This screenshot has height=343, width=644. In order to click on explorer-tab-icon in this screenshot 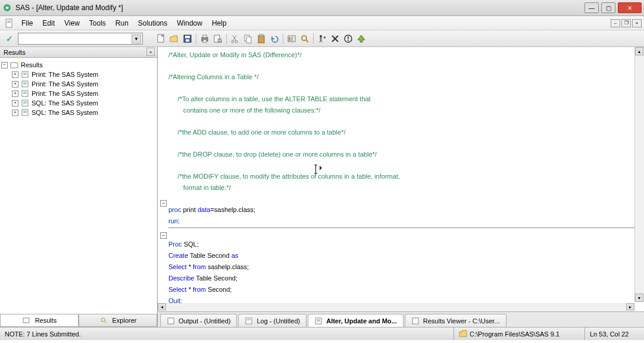, I will do `click(104, 320)`.